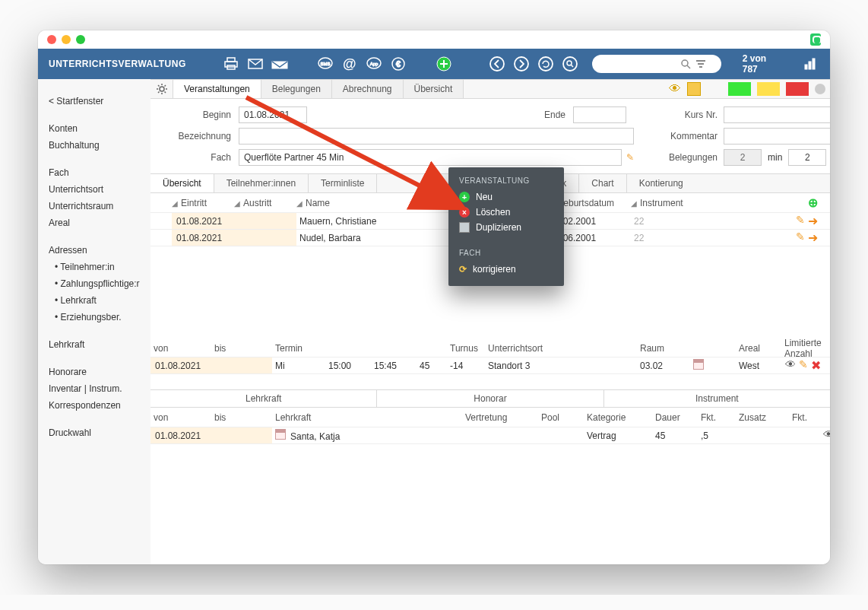 This screenshot has height=610, width=868. What do you see at coordinates (257, 203) in the screenshot?
I see `col-austritt: Austritt` at bounding box center [257, 203].